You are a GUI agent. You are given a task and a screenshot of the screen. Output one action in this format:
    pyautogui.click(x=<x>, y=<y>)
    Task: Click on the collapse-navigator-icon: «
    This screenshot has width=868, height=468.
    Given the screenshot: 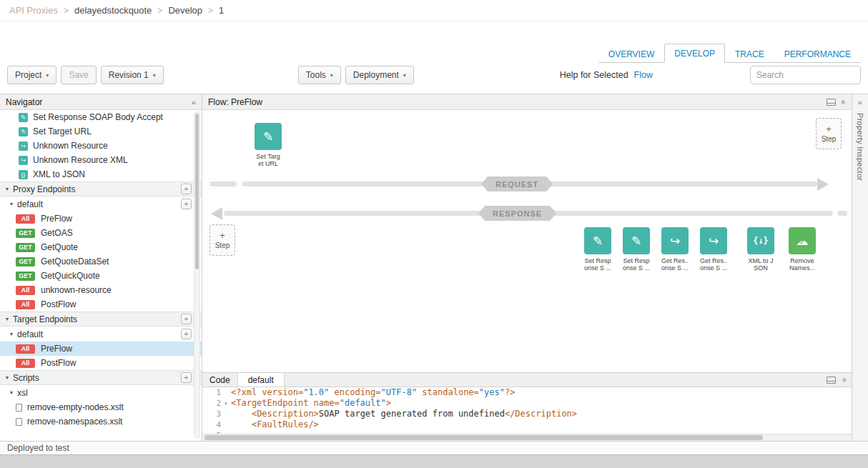 What is the action you would take?
    pyautogui.click(x=194, y=102)
    